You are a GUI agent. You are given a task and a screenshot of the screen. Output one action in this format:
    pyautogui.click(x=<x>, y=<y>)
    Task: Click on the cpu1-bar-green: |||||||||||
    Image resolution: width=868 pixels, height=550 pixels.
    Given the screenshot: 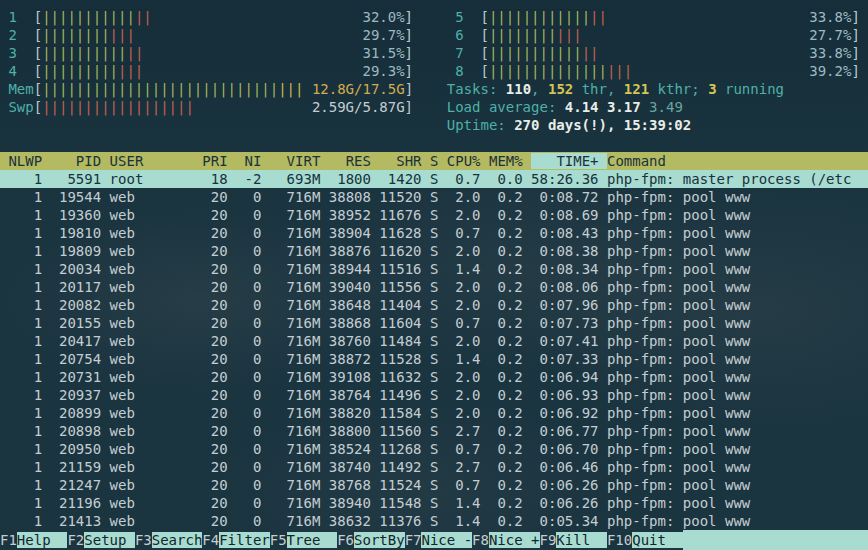 What is the action you would take?
    pyautogui.click(x=88, y=17)
    